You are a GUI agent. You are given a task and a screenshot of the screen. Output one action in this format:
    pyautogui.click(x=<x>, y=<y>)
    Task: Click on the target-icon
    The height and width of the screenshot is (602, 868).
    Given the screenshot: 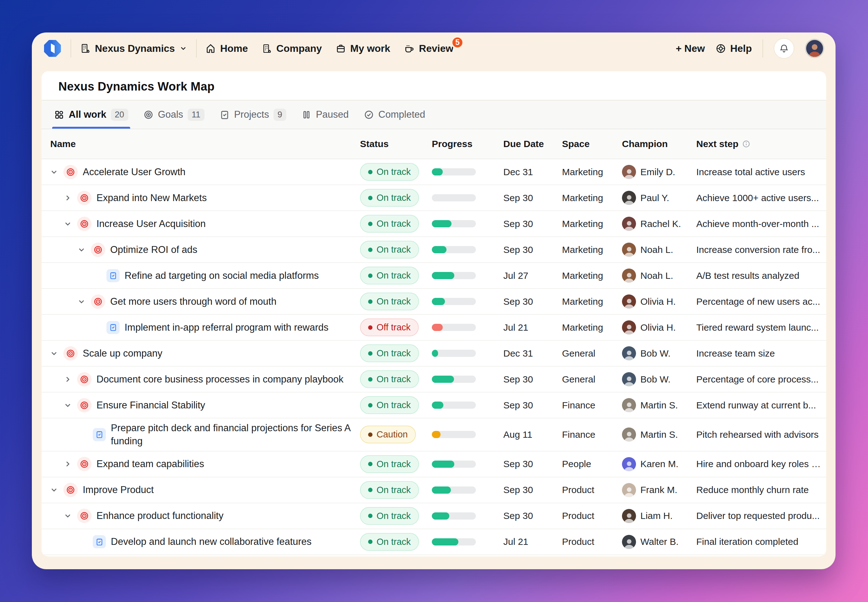 What is the action you would take?
    pyautogui.click(x=149, y=115)
    